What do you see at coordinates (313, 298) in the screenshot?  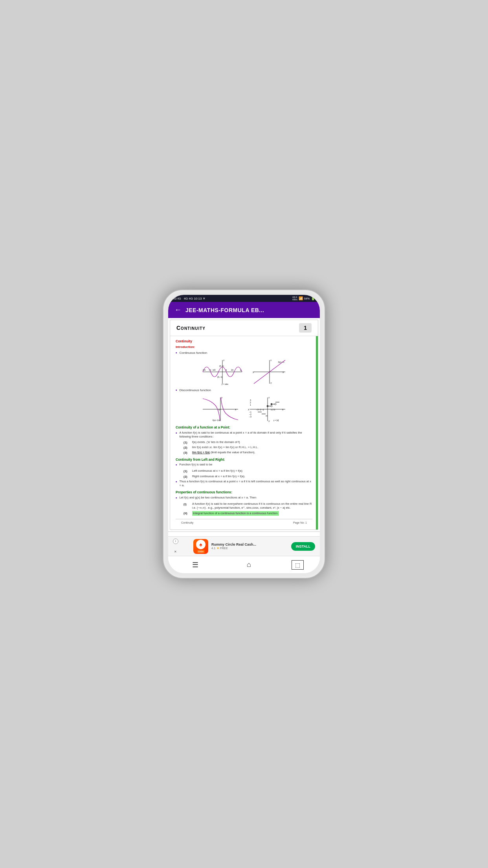 I see `battery-icon: 🔋` at bounding box center [313, 298].